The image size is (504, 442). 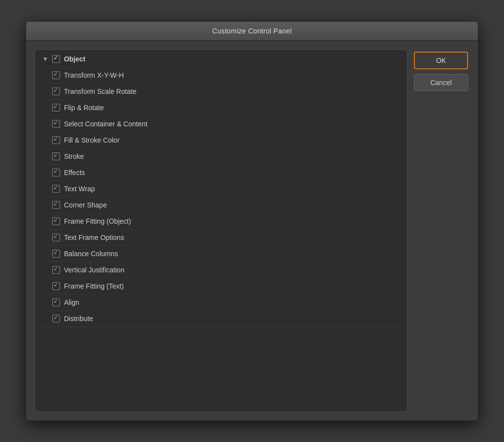 What do you see at coordinates (441, 83) in the screenshot?
I see `cancel-button: Cancel` at bounding box center [441, 83].